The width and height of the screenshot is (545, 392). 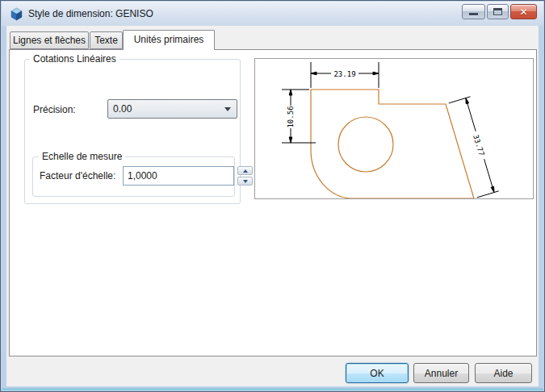 I want to click on scale-factor-label: Facteur d'échelle:, so click(x=78, y=176).